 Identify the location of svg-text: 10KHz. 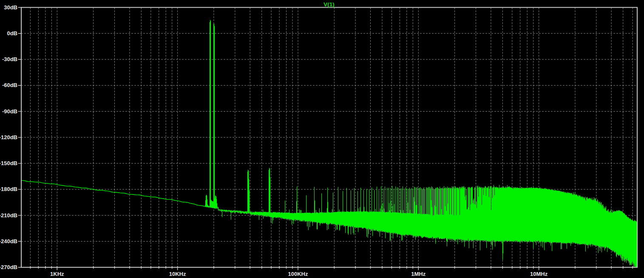
(178, 274).